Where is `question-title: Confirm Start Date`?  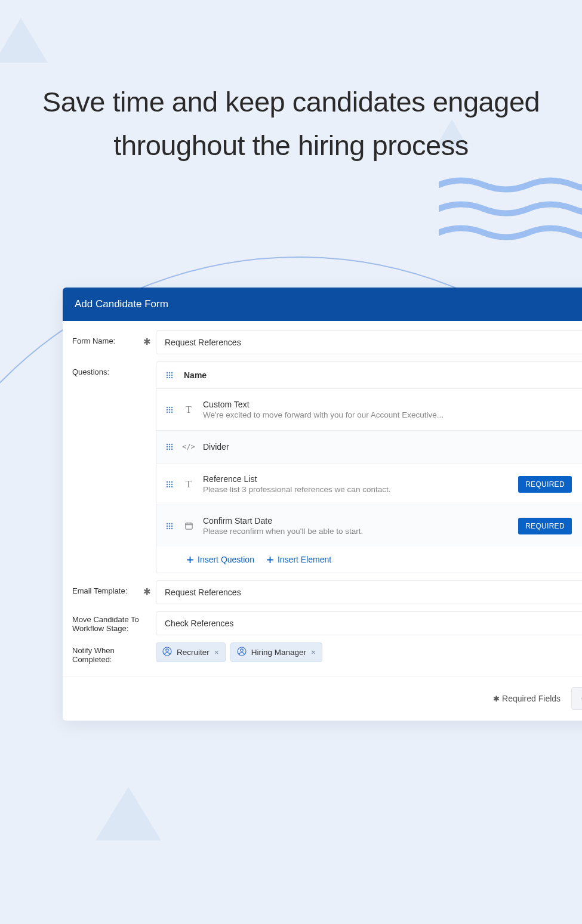 question-title: Confirm Start Date is located at coordinates (356, 521).